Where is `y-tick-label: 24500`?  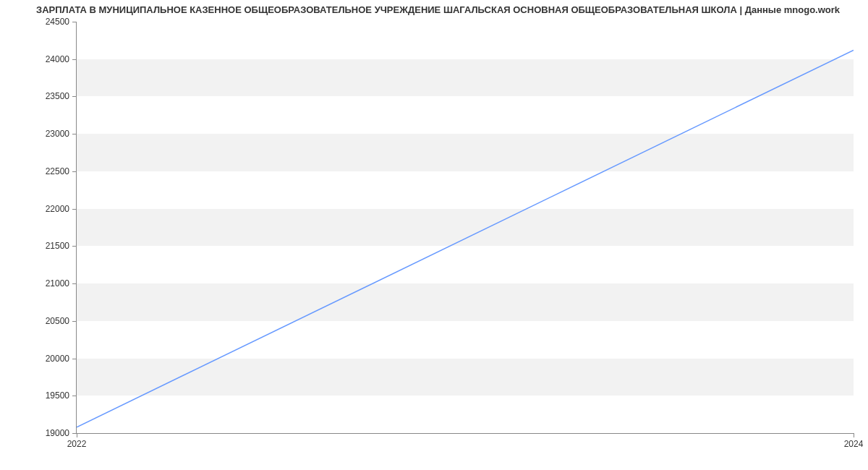
y-tick-label: 24500 is located at coordinates (61, 22).